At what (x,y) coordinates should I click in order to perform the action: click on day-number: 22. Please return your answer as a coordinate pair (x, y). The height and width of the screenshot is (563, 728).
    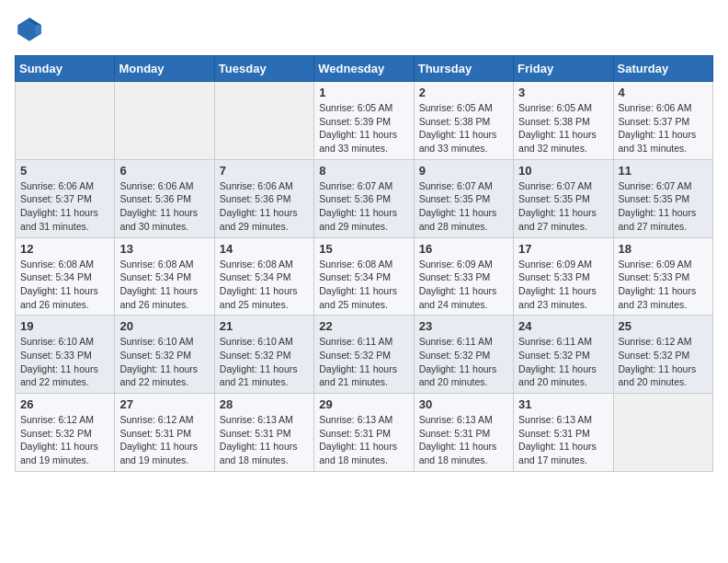
    Looking at the image, I should click on (364, 326).